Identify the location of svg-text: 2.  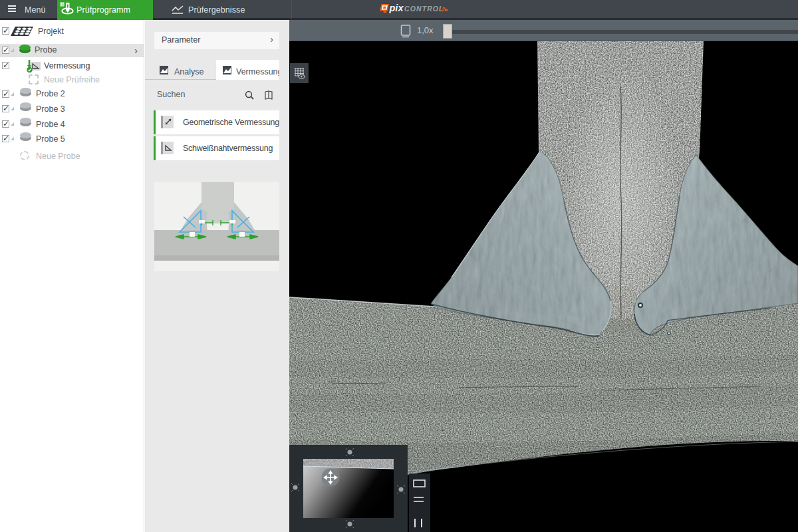
(443, 9).